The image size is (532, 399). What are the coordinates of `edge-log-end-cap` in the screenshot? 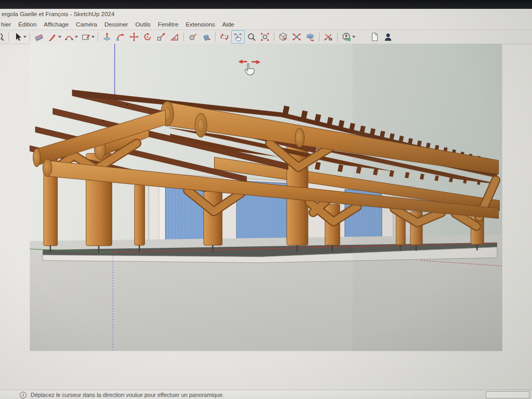 It's located at (37, 158).